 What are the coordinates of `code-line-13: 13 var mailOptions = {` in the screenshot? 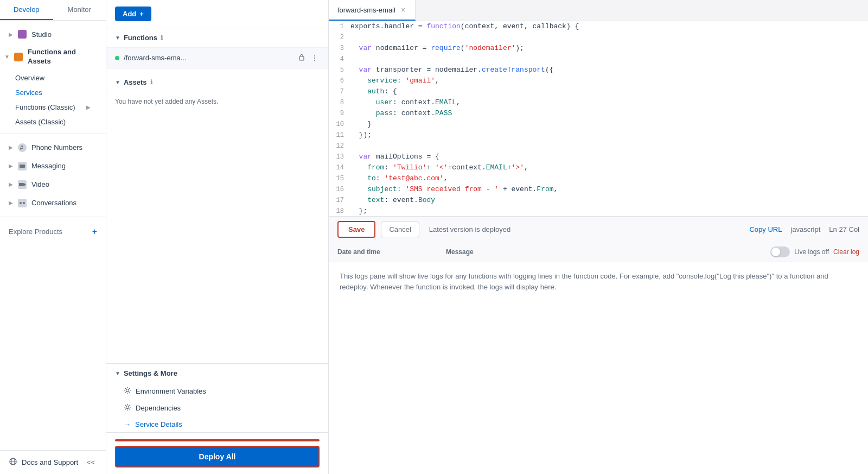 It's located at (598, 157).